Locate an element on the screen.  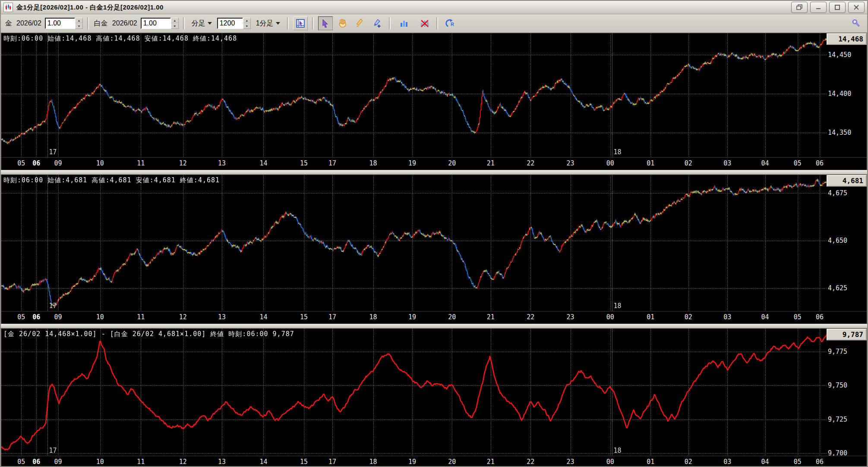
time-axis-label: 14 is located at coordinates (263, 462).